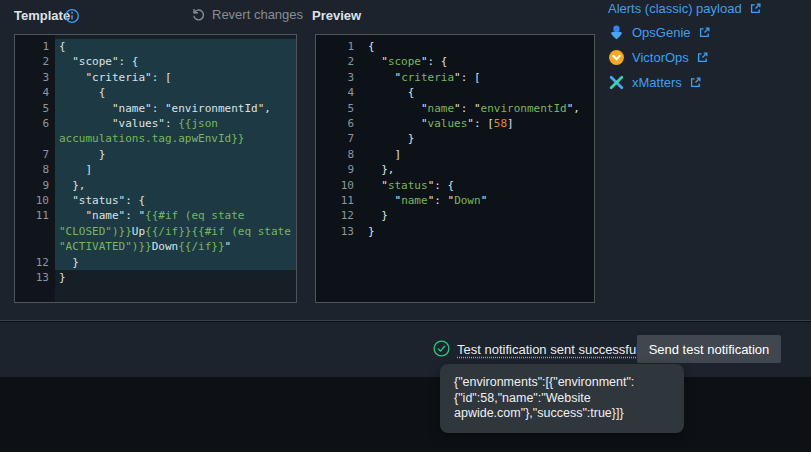  I want to click on alerts-classic-payload-link: Alerts (classic) payload, so click(685, 8).